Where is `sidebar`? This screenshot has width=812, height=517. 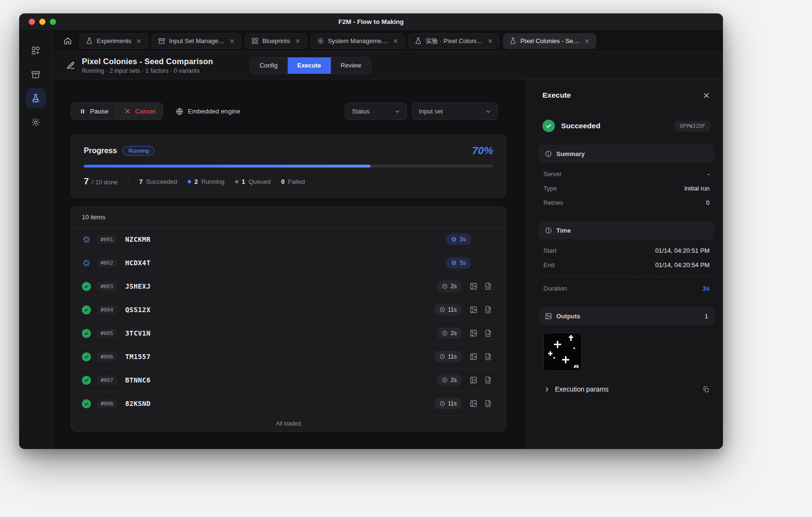 sidebar is located at coordinates (36, 240).